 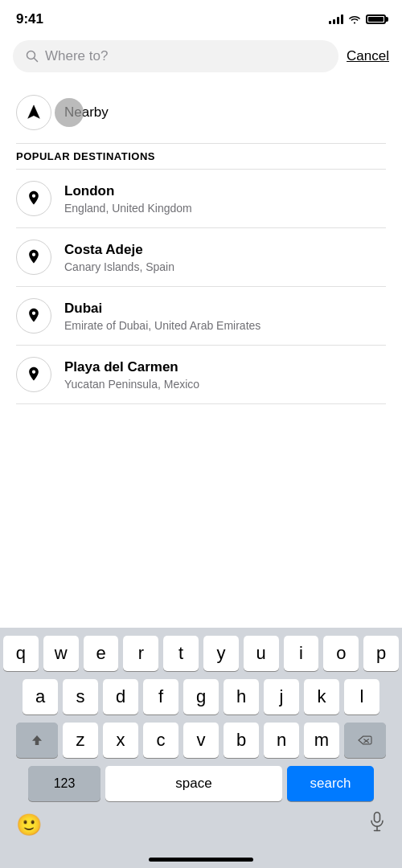 What do you see at coordinates (201, 257) in the screenshot?
I see `destination-row-costa-adeje: Costa Adeje Canary Islands, Spain` at bounding box center [201, 257].